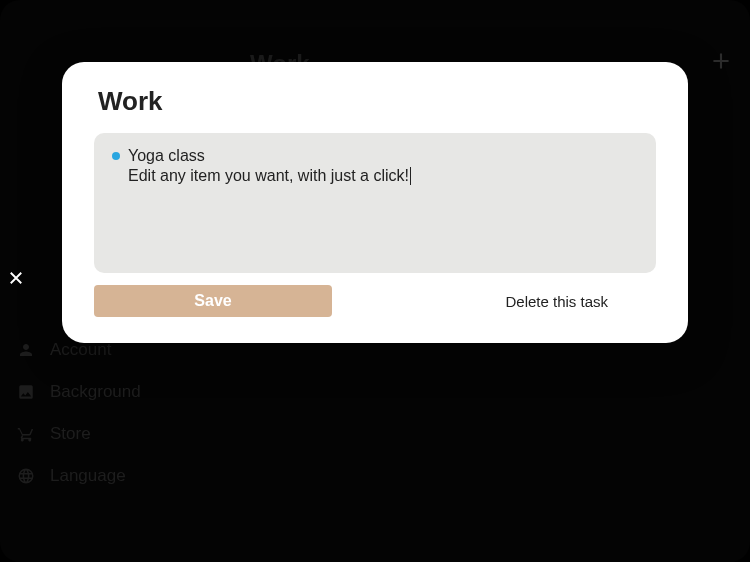 The image size is (750, 562). I want to click on bullet-icon, so click(116, 156).